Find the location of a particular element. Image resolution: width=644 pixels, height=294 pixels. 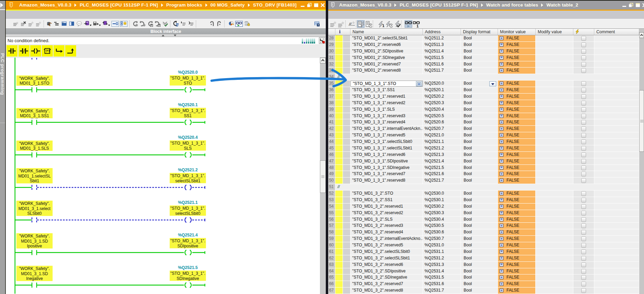

table-row: 36"STO_MD_1_3_1".SS1%Q2520.1BoolFALSE is located at coordinates (484, 90).